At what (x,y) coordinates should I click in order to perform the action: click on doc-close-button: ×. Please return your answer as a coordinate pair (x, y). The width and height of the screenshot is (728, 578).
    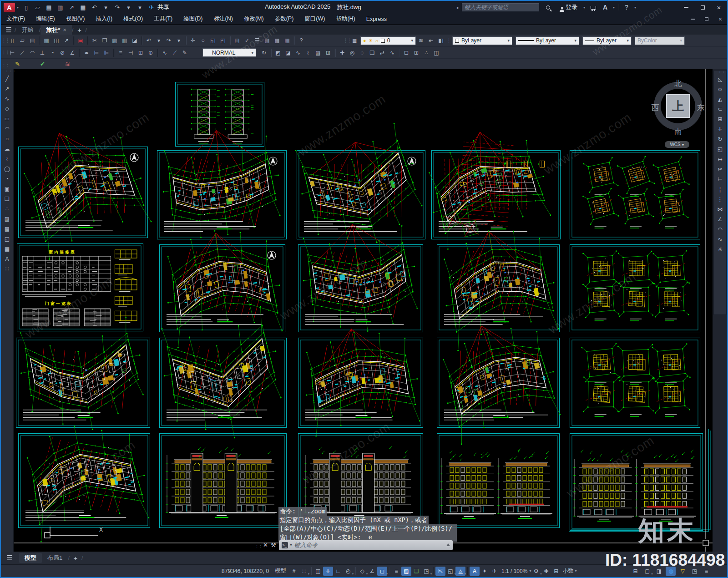
    Looking at the image, I should click on (720, 19).